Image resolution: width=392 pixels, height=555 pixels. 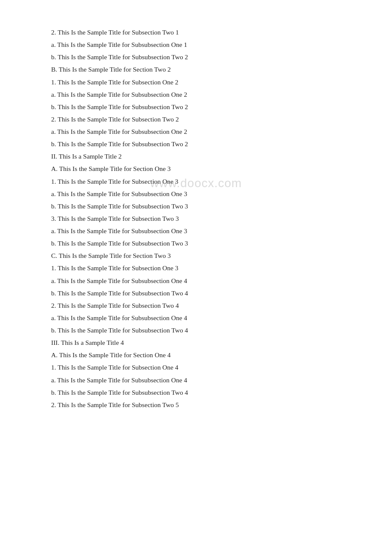 I want to click on list-item: C. This Is the Sample Title for Section …, so click(x=196, y=256).